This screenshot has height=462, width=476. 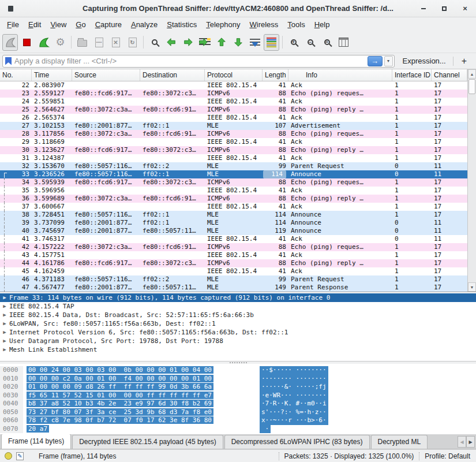 I want to click on start-capture-icon, so click(x=10, y=43).